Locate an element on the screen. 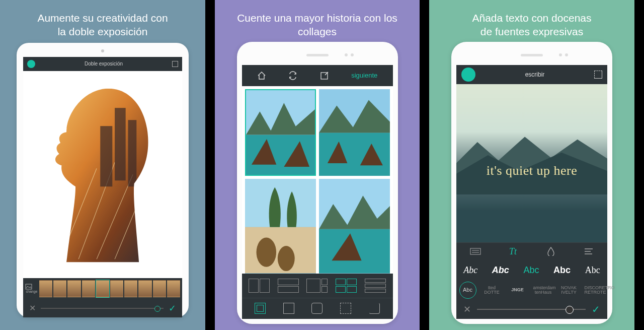 The height and width of the screenshot is (330, 644). double-exposure-preview is located at coordinates (103, 174).